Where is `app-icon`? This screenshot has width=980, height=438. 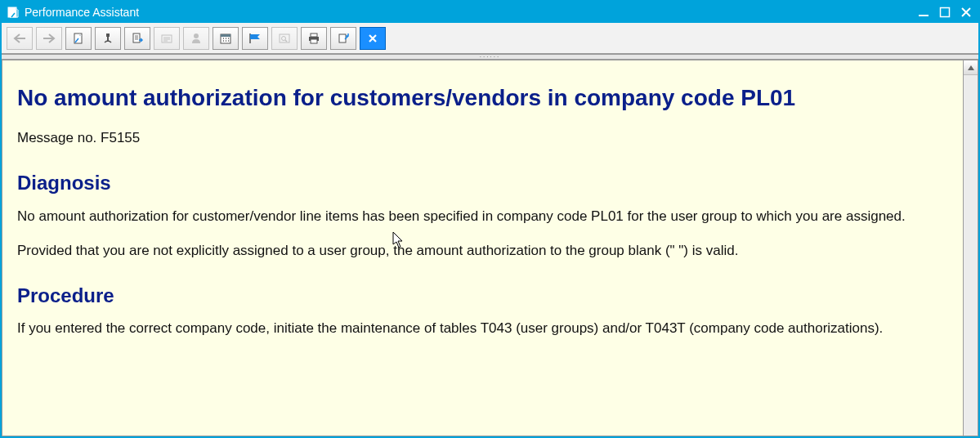 app-icon is located at coordinates (13, 12).